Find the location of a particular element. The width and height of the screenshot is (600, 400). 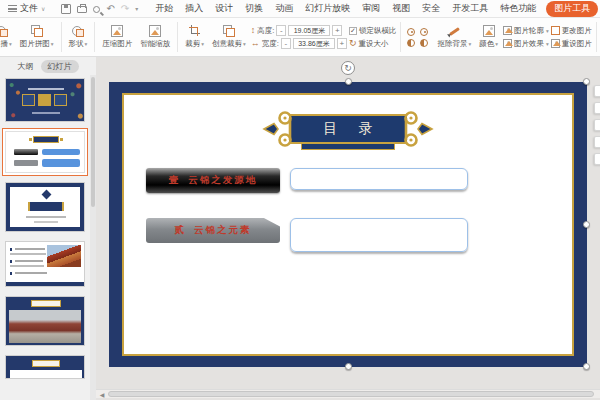

tab-slideshow: 幻灯片放映 is located at coordinates (328, 8).